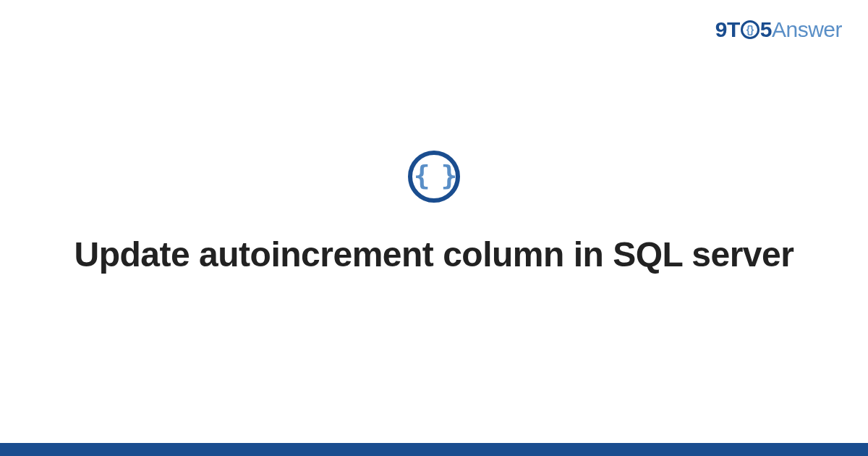 This screenshot has width=868, height=456. Describe the element at coordinates (434, 449) in the screenshot. I see `footer-bar` at that location.